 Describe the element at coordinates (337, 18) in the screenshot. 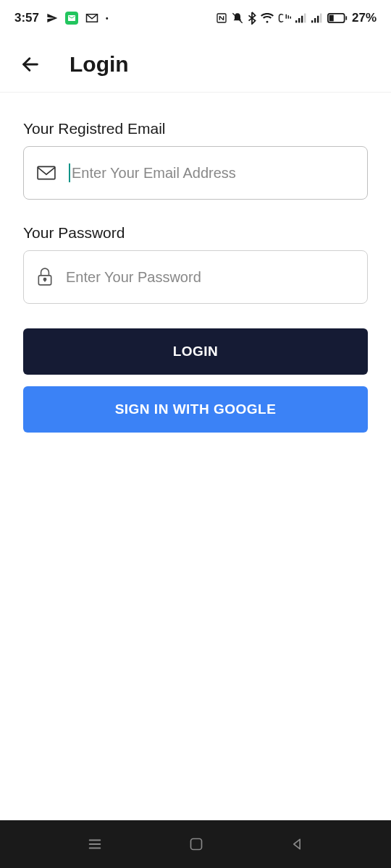

I see `battery-icon` at that location.